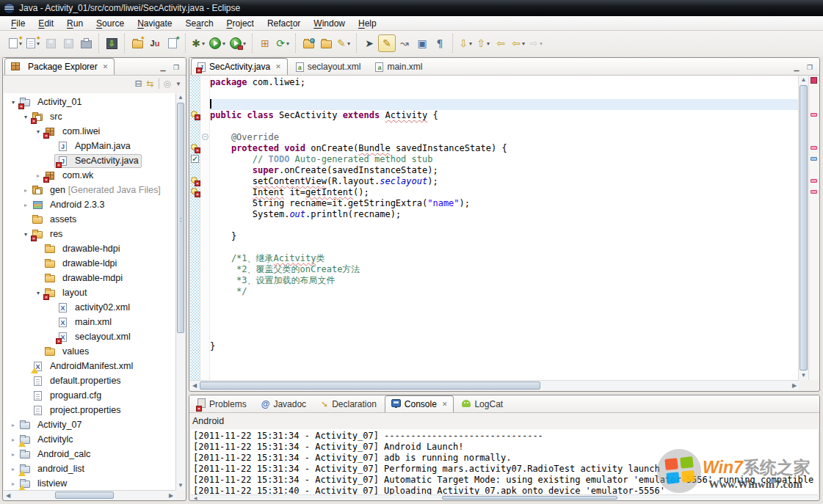  I want to click on fold-collapse-icon: −, so click(206, 136).